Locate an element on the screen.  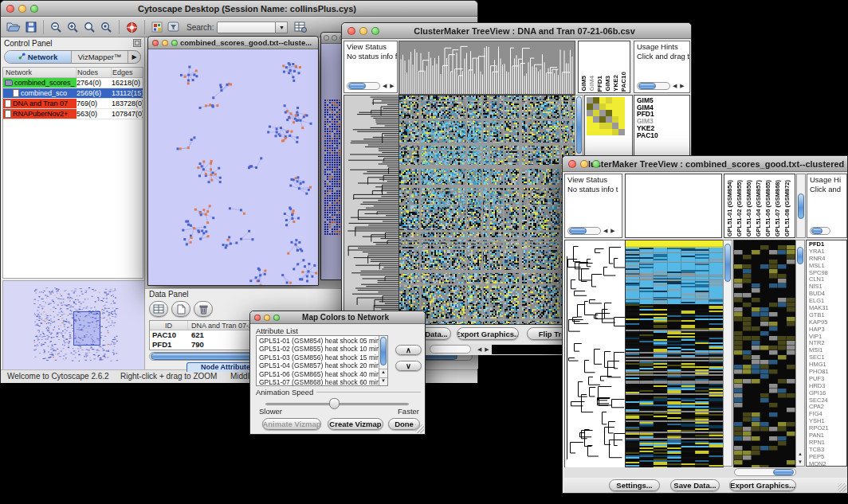
tv2-global-heatmap is located at coordinates (674, 354).